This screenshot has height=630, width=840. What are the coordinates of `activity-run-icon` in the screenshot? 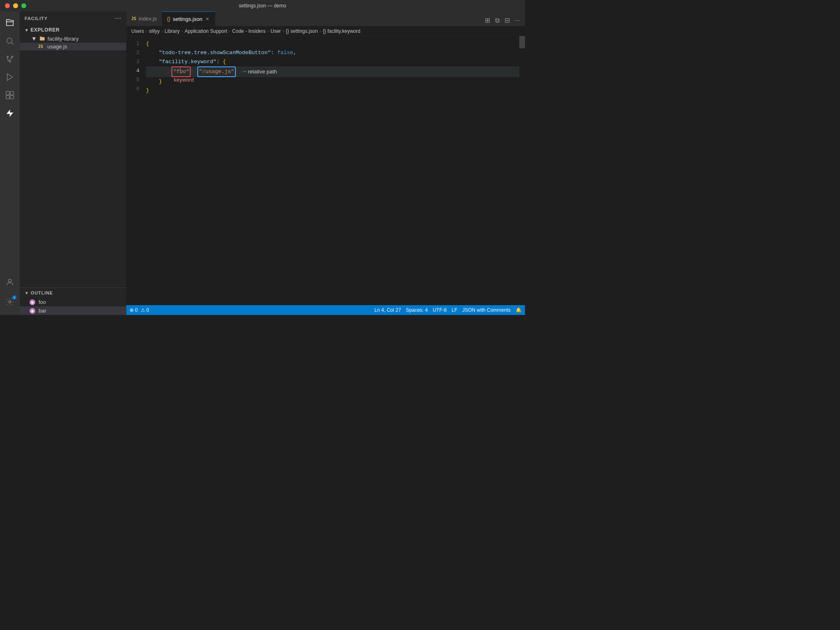 It's located at (10, 77).